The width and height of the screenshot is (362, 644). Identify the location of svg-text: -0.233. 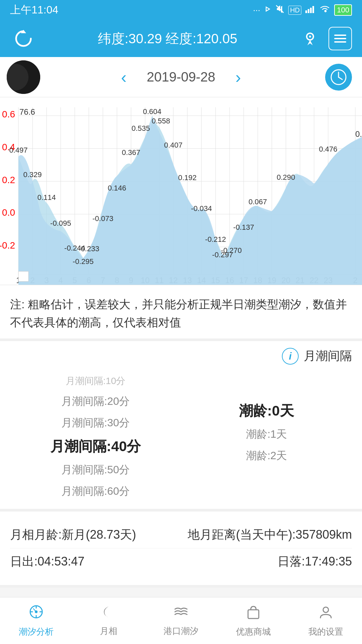
(89, 249).